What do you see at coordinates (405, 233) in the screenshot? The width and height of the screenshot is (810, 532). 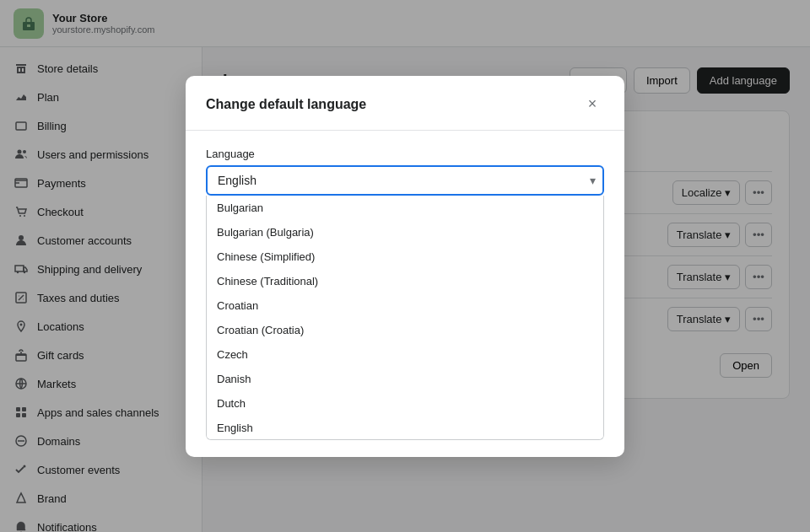 I see `lang-option-bulgarian-bg: Bulgarian (Bulgaria)` at bounding box center [405, 233].